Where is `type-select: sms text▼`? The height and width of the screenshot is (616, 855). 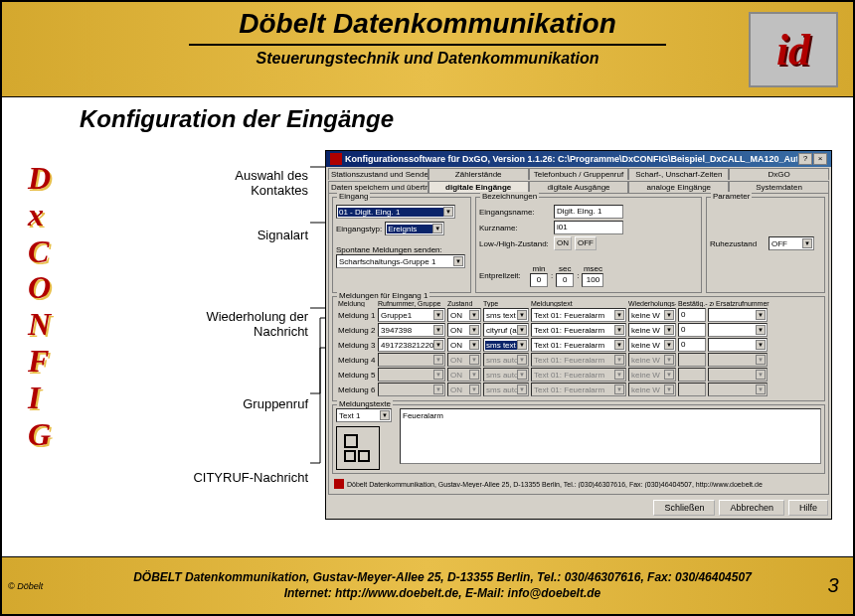
type-select: sms text▼ is located at coordinates (506, 345).